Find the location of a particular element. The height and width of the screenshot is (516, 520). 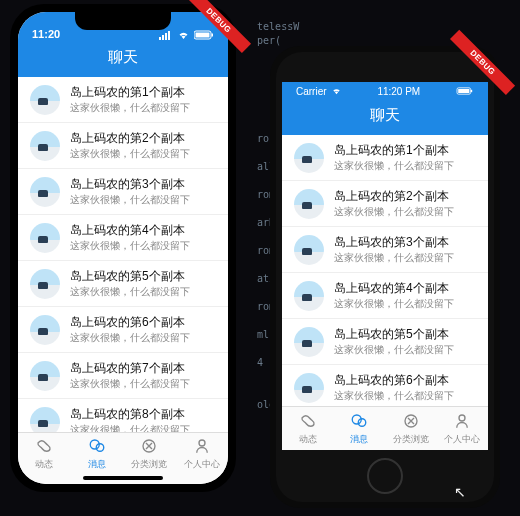

chat-title: 岛上码农的第4个副本 is located at coordinates (405, 288).